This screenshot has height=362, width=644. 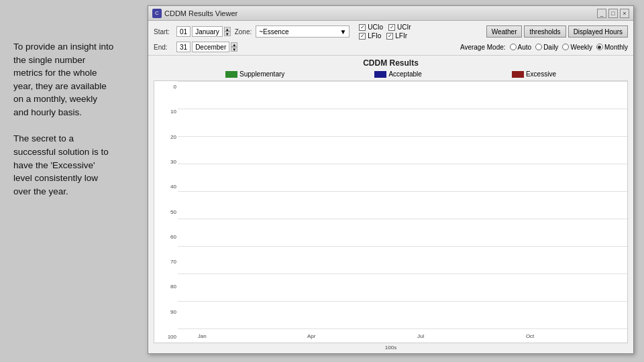 What do you see at coordinates (397, 36) in the screenshot?
I see `checkbox-lfir: LFIr` at bounding box center [397, 36].